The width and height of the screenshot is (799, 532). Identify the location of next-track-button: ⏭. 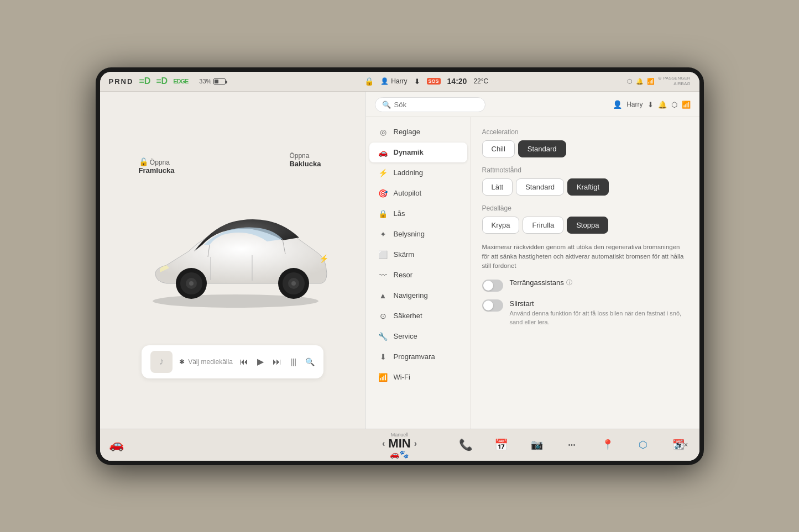
(277, 362).